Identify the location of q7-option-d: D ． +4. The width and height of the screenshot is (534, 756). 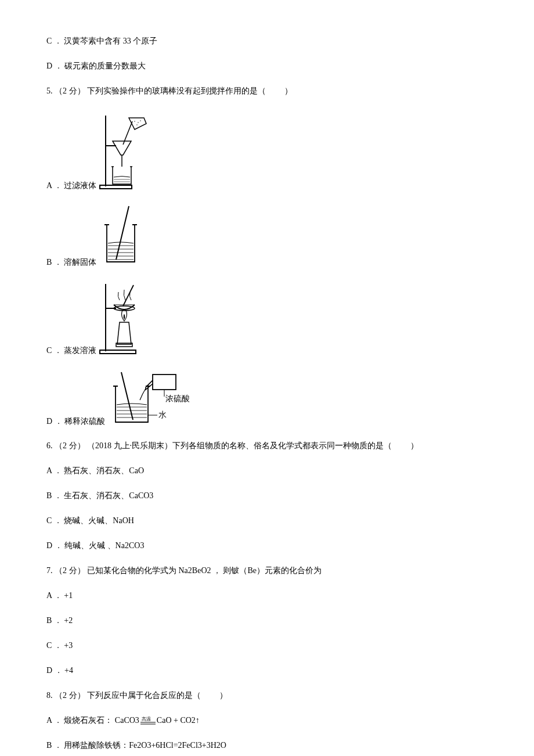
(267, 670).